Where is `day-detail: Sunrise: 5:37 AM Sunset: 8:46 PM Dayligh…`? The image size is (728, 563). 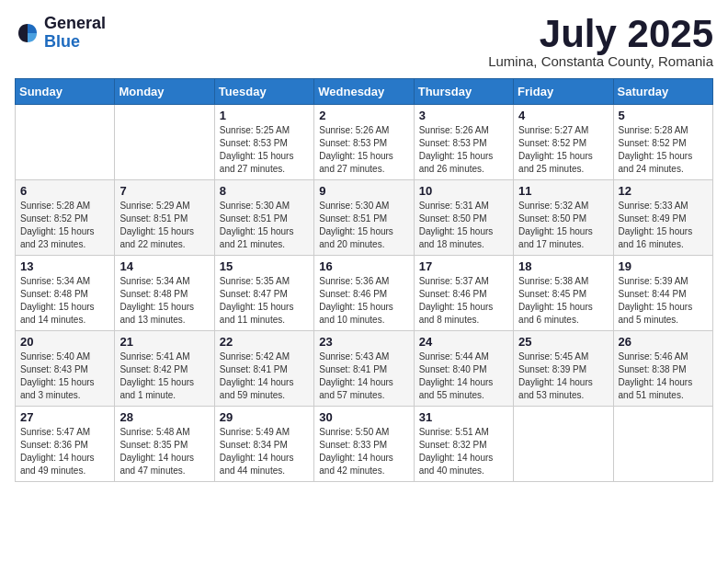
day-detail: Sunrise: 5:37 AM Sunset: 8:46 PM Dayligh… is located at coordinates (463, 301).